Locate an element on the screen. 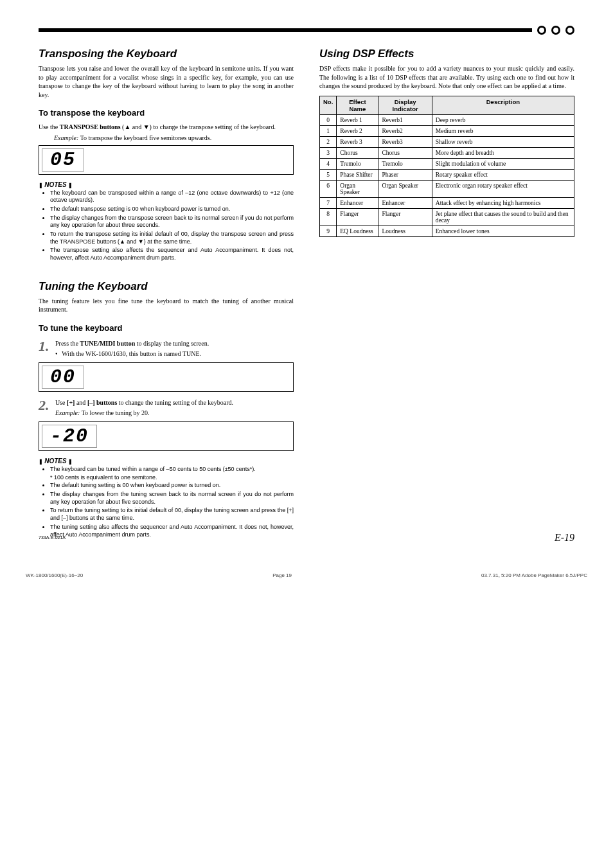 The image size is (613, 868). table-row: 3ChorusChorusMore depth and breadth is located at coordinates (447, 153).